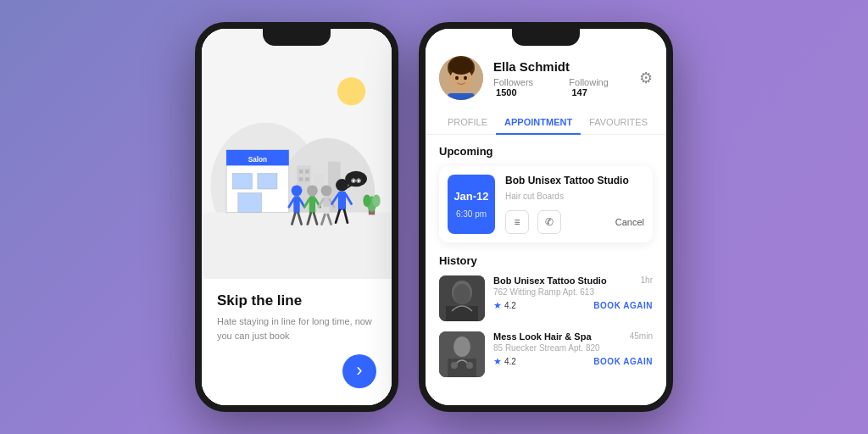 The width and height of the screenshot is (868, 434). Describe the element at coordinates (546, 80) in the screenshot. I see `profile-header: Ella Schmidt Followers 1500 Following 14…` at that location.